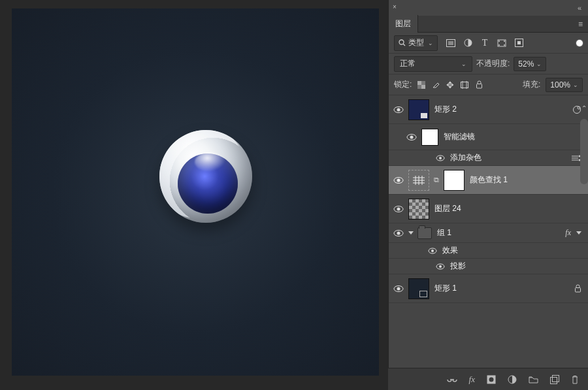  What do you see at coordinates (502, 43) in the screenshot?
I see `shape-filter-icon` at bounding box center [502, 43].